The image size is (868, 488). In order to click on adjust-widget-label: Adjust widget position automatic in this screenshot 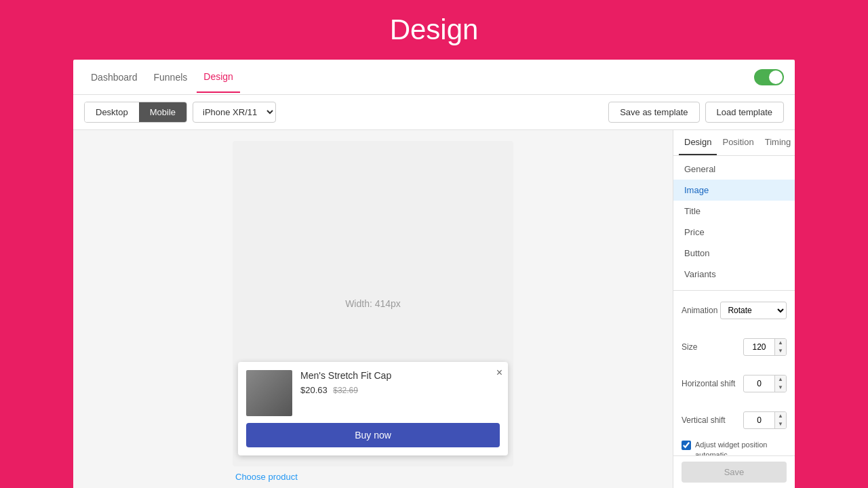, I will do `click(741, 447)`.